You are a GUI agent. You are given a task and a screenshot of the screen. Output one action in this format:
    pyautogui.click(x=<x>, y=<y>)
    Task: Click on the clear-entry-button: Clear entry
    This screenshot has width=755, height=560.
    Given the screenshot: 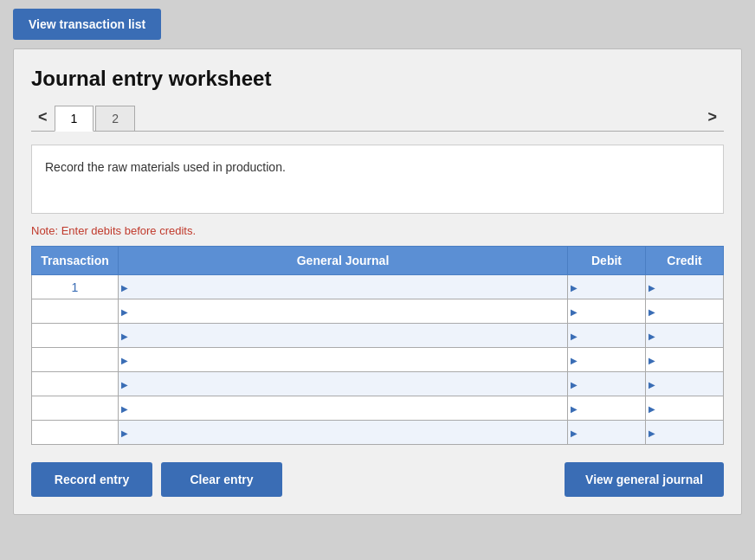 What is the action you would take?
    pyautogui.click(x=222, y=480)
    